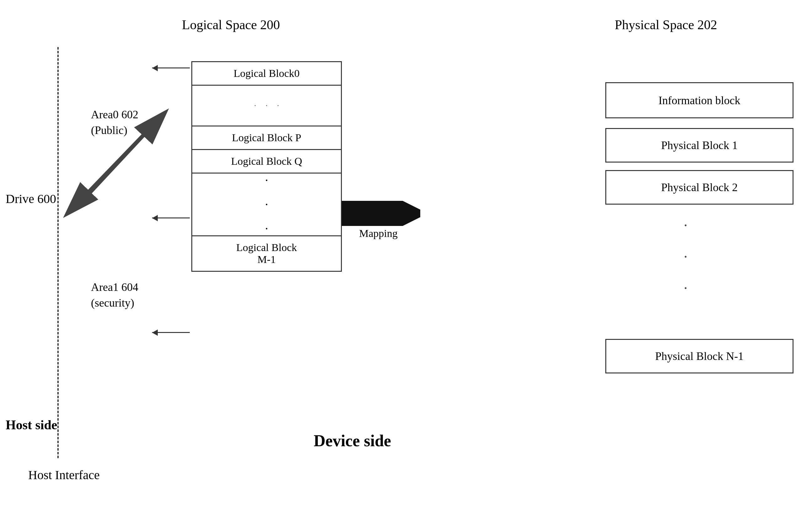 The width and height of the screenshot is (812, 525). I want to click on mapping-label: Mapping, so click(378, 233).